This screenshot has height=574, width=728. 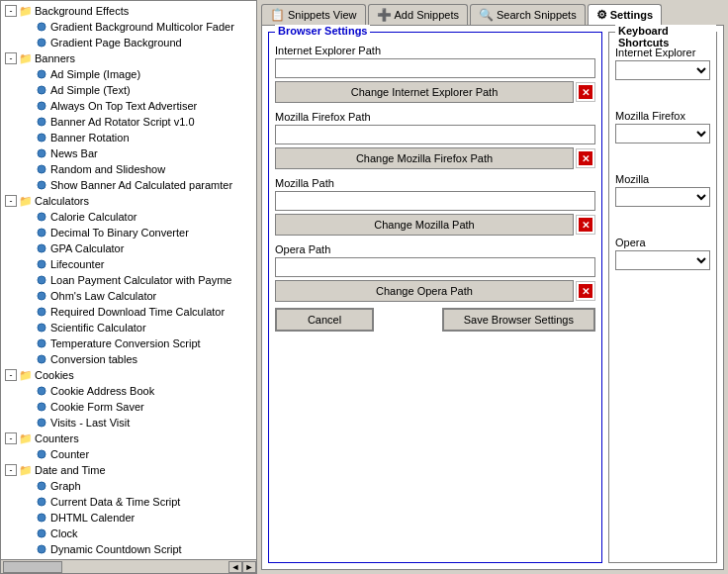 What do you see at coordinates (77, 264) in the screenshot?
I see `tree-label-lifecounter: Lifecounter` at bounding box center [77, 264].